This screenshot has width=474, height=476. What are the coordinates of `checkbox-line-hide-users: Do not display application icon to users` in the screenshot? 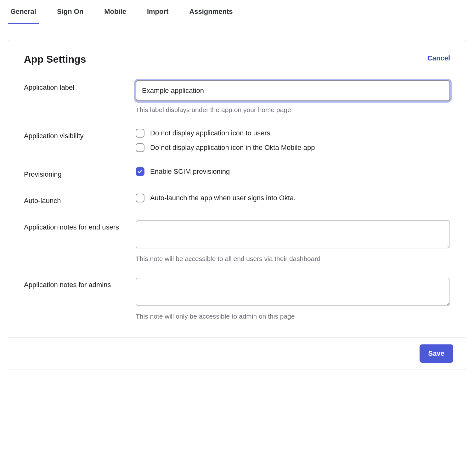 It's located at (293, 133).